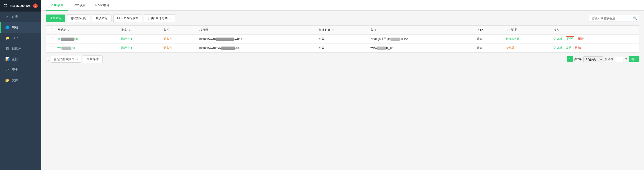  I want to click on tab-java: Java项目, so click(80, 5).